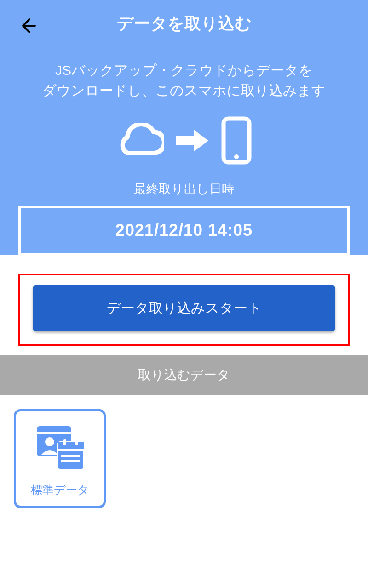 The height and width of the screenshot is (588, 368). I want to click on subtitle-line2: ダウンロードし、このスマホに取り込みます, so click(184, 90).